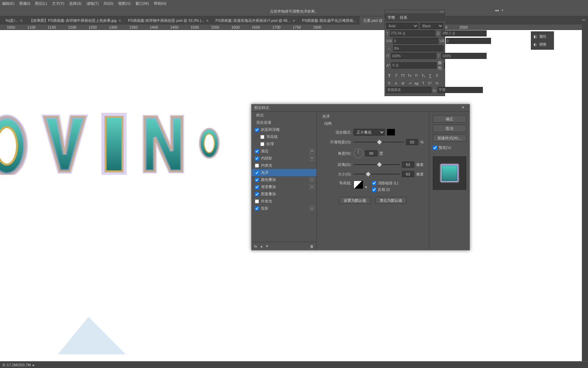 The width and height of the screenshot is (588, 368). I want to click on allcaps-button: TT, so click(403, 76).